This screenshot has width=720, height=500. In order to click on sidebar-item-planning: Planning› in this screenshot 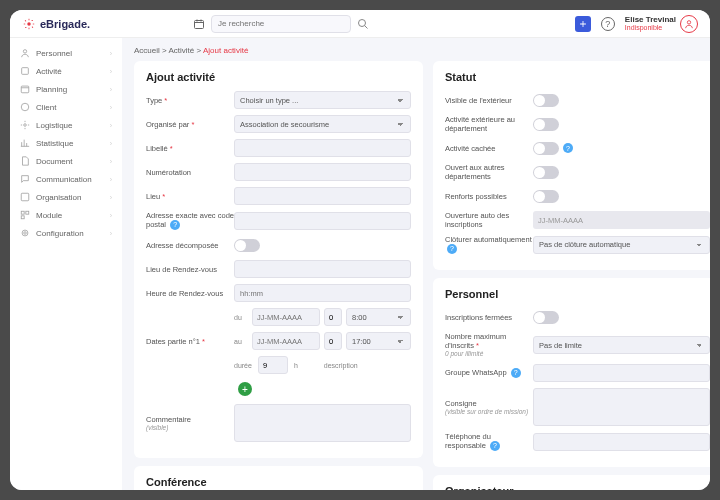, I will do `click(66, 89)`.